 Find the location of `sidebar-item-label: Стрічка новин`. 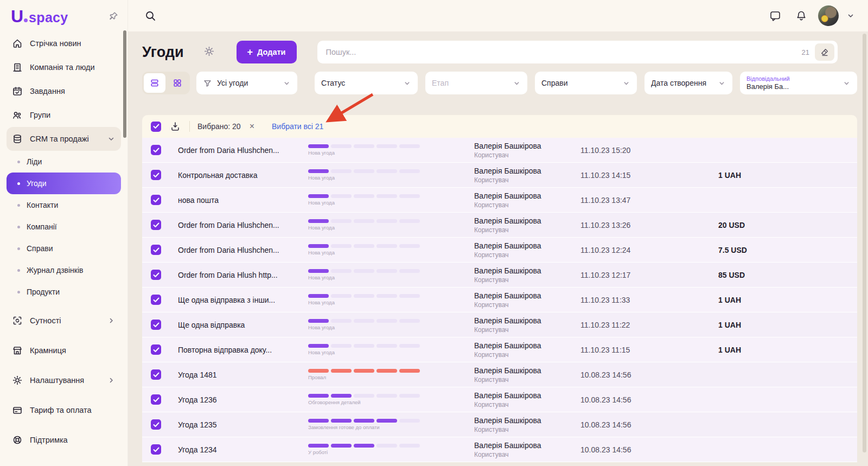

sidebar-item-label: Стрічка новин is located at coordinates (73, 43).